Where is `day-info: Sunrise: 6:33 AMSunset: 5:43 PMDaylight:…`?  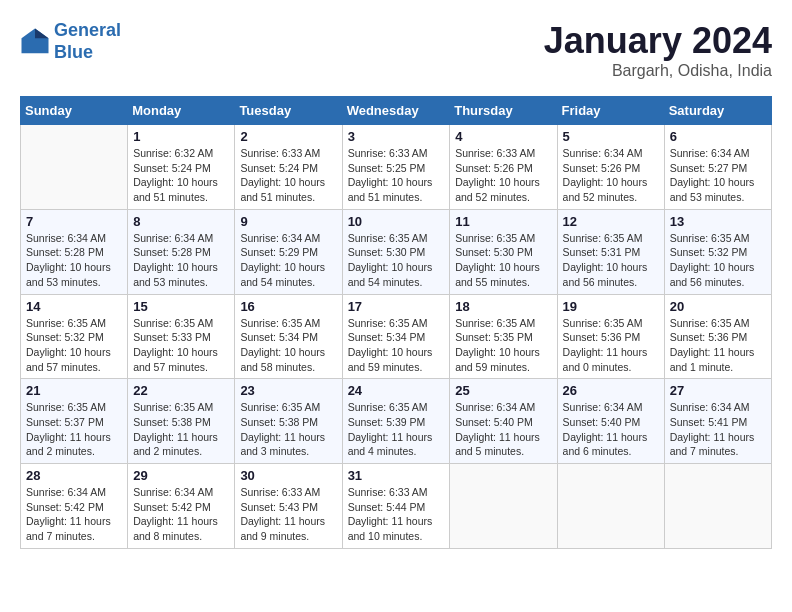 day-info: Sunrise: 6:33 AMSunset: 5:43 PMDaylight:… is located at coordinates (288, 514).